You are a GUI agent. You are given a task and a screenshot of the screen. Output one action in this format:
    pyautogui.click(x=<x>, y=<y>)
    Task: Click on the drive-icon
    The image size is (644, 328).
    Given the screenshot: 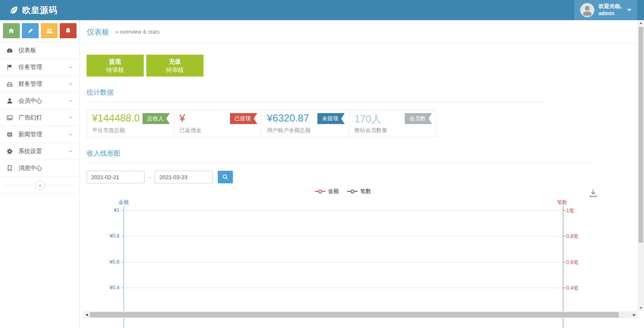 What is the action you would take?
    pyautogui.click(x=10, y=84)
    